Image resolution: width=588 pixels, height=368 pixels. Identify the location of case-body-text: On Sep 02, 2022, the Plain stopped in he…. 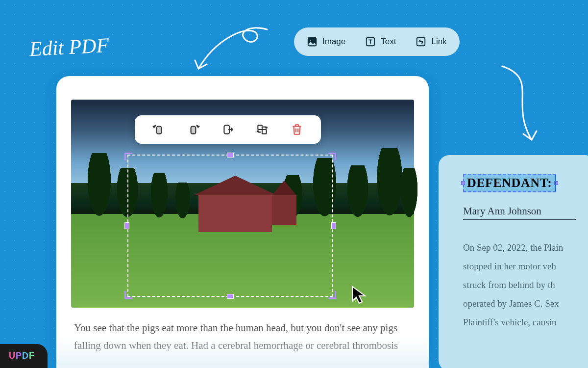
(522, 285).